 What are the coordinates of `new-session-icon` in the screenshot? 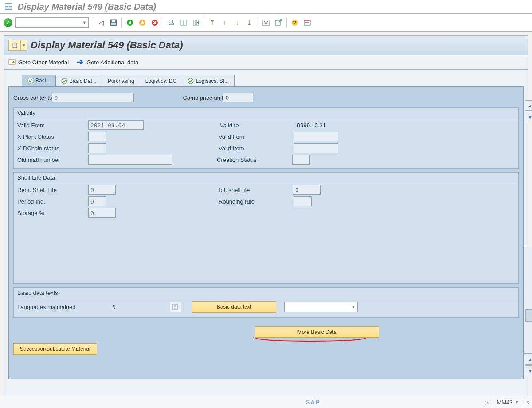 It's located at (266, 23).